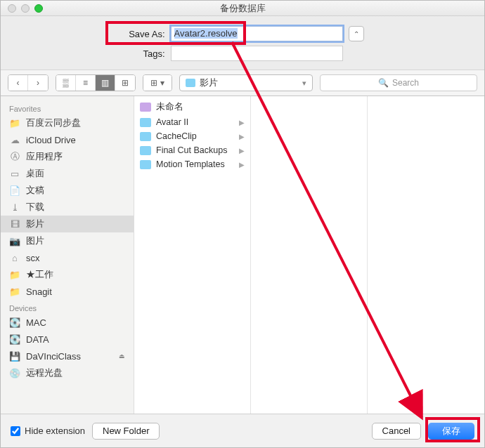  I want to click on tags-input, so click(257, 53).